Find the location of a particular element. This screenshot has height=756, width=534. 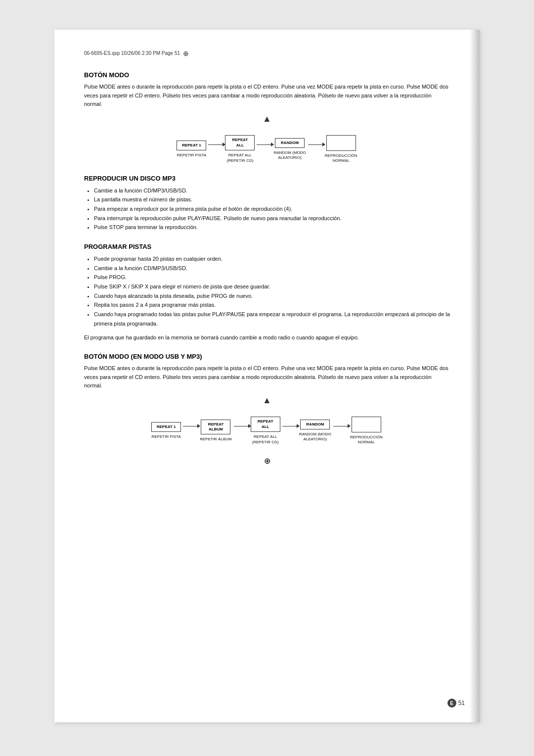

flow2-rect-3: REPEATALL is located at coordinates (266, 425).